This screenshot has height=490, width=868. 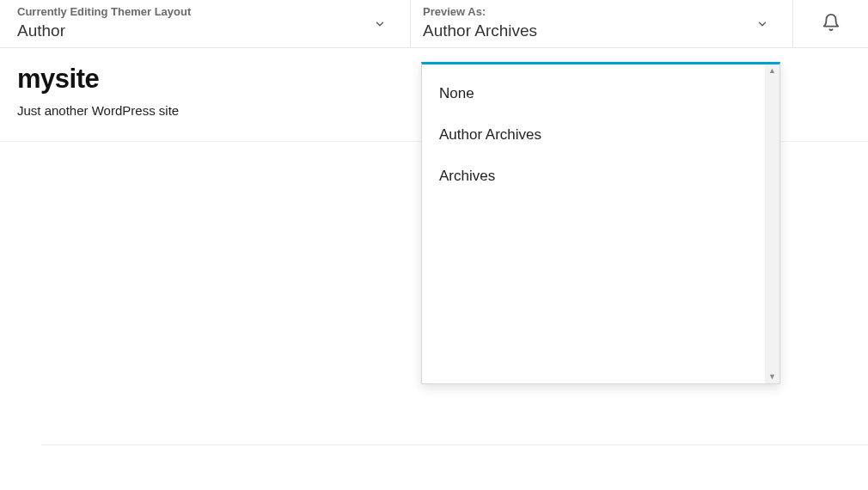 I want to click on divider, so click(x=455, y=445).